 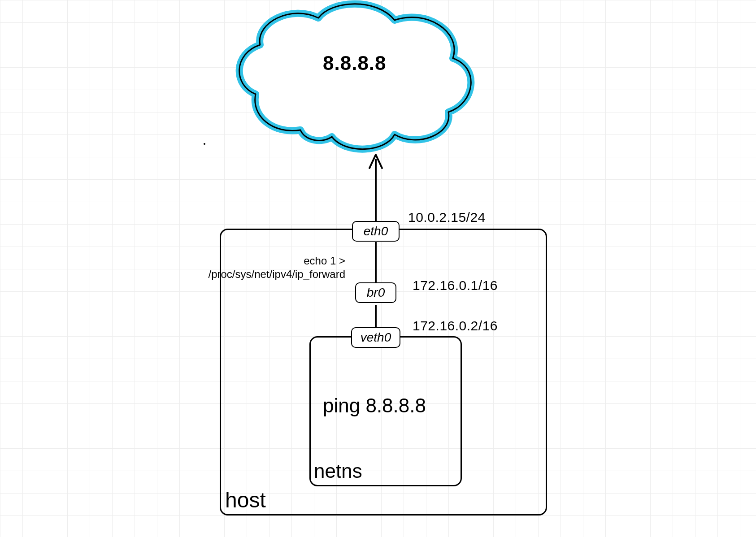 What do you see at coordinates (455, 286) in the screenshot?
I see `addr-br0: 172.16.0.1/16` at bounding box center [455, 286].